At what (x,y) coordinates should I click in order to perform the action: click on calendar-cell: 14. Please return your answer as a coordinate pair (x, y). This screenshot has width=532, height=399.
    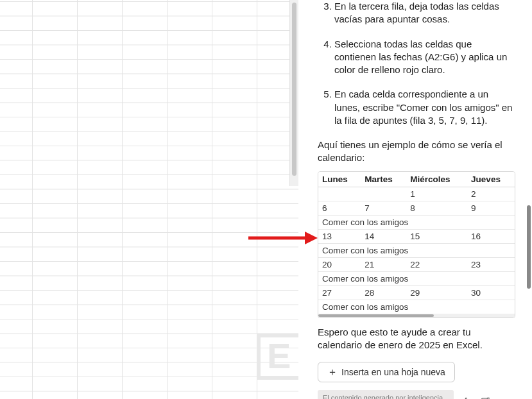
    Looking at the image, I should click on (384, 236).